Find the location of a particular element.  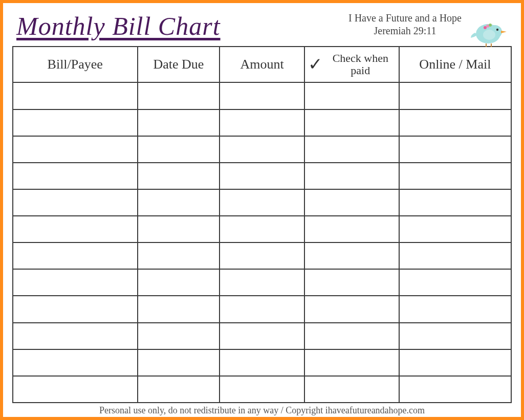

footer-text: Personal use only, do not redistribute i… is located at coordinates (262, 410).